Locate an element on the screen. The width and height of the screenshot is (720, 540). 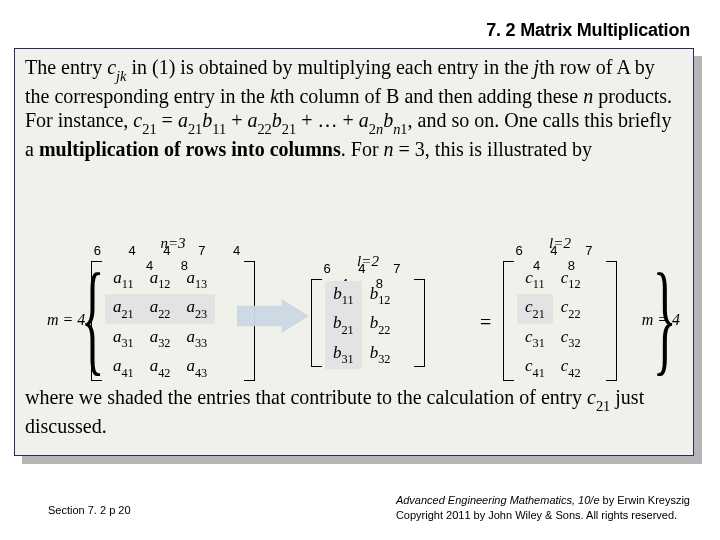
bold-phrase: multiplication of rows into columns is located at coordinates (190, 149).